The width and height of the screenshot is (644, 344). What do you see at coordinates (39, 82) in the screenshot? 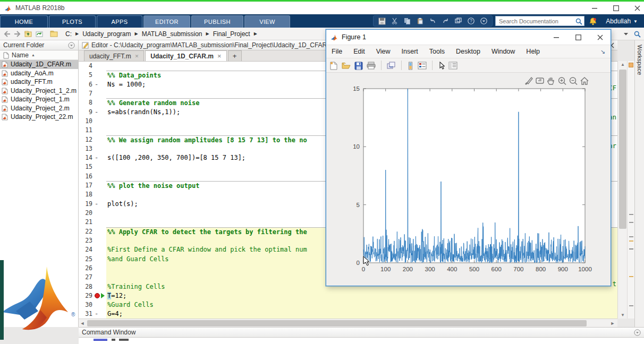
I see `file-item: udacity_FFT.m` at bounding box center [39, 82].